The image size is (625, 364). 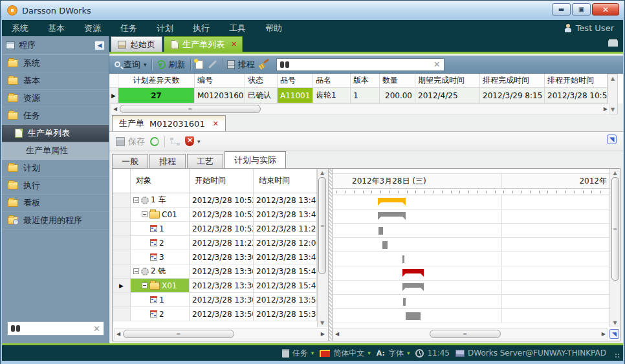 I want to click on grid-cell: 2012/4/25, so click(x=448, y=96).